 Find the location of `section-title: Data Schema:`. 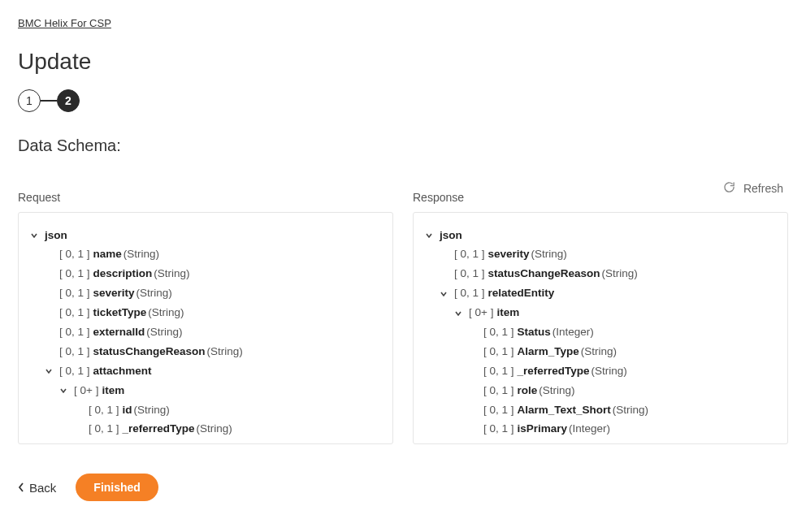

section-title: Data Schema: is located at coordinates (403, 146).